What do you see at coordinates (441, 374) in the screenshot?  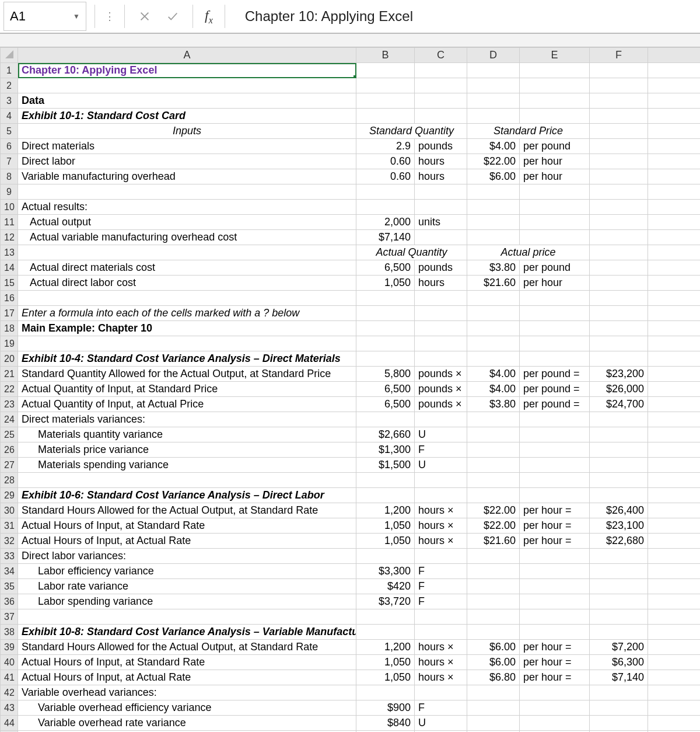 I see `cell-C21: pounds ×` at bounding box center [441, 374].